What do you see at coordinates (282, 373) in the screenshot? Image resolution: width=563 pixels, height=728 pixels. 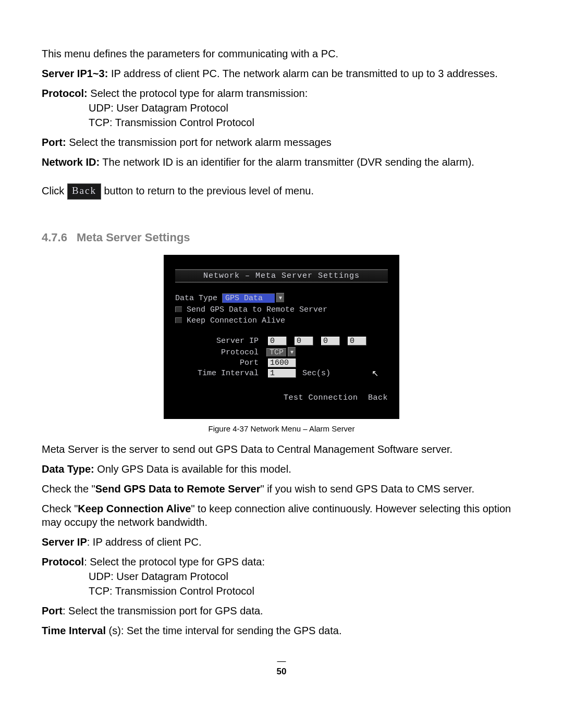 I see `dvr-interval-input: 1` at bounding box center [282, 373].